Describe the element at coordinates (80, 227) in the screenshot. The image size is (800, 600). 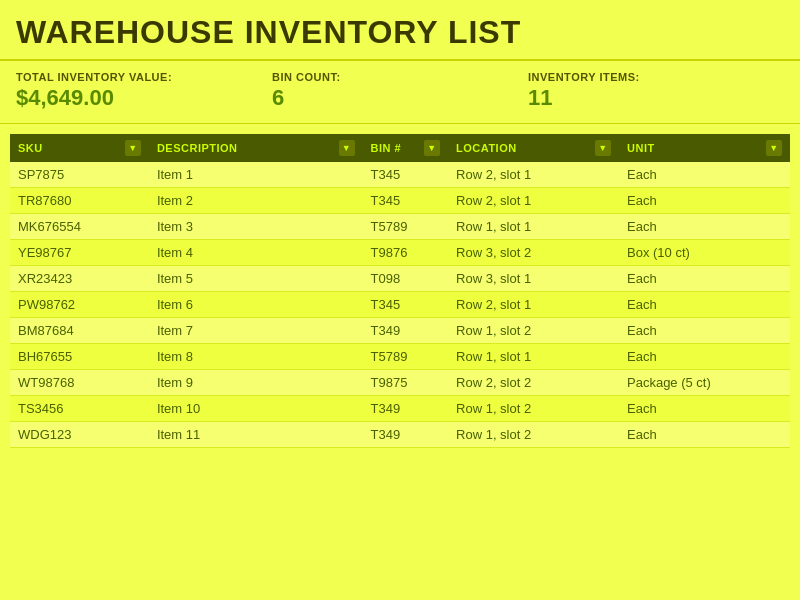
I see `cell-sku: MK676554` at that location.